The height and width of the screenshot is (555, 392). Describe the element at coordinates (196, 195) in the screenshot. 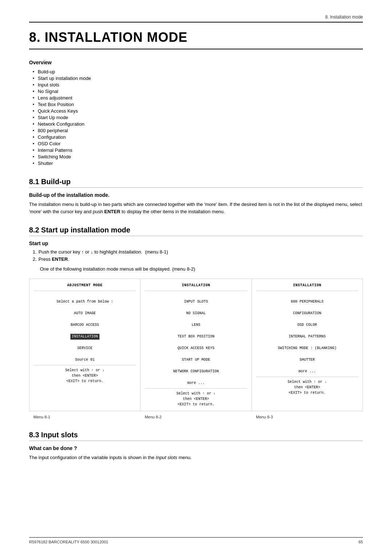

I see `build-up-subtitle: Build-up of the installation mode.` at that location.